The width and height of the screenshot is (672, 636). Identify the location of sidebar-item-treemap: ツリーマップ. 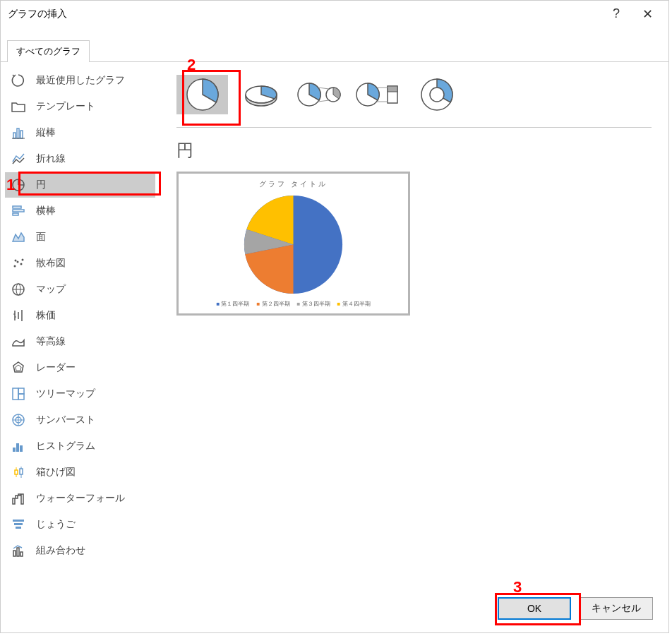
(80, 394).